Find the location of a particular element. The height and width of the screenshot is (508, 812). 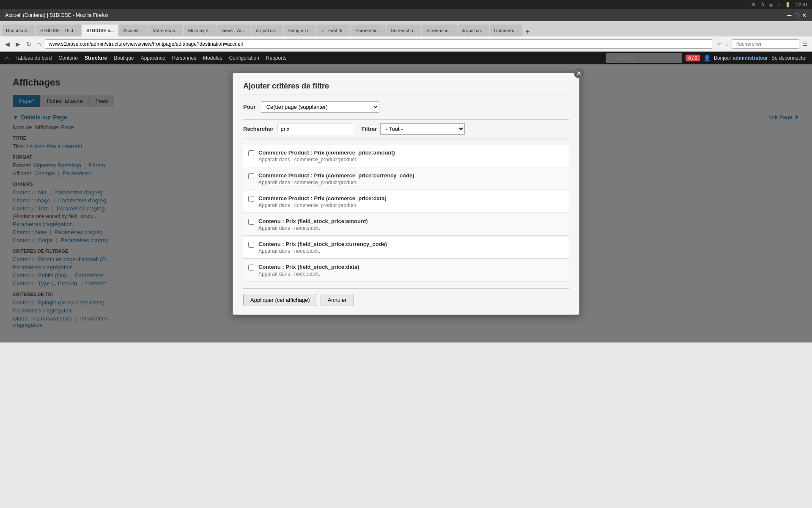

browser-tab-s1biose-active: S1BIOSE v... is located at coordinates (100, 30).